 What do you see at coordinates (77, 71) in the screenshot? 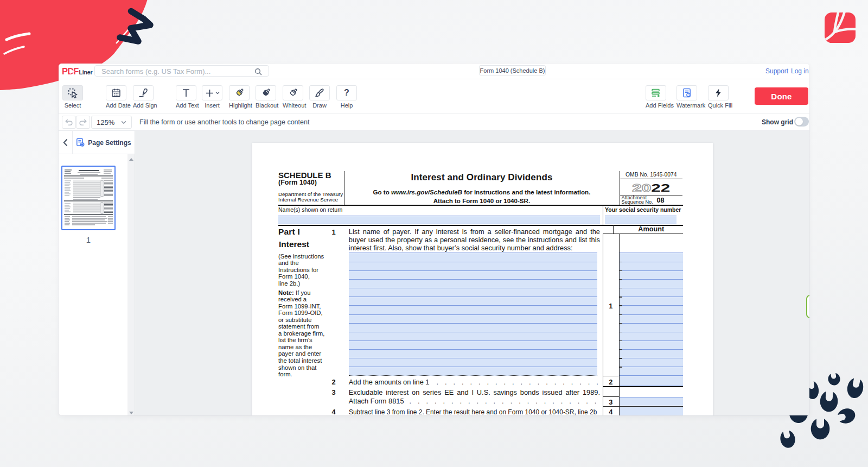
I see `pdfliner-logo: PDFLiner` at bounding box center [77, 71].